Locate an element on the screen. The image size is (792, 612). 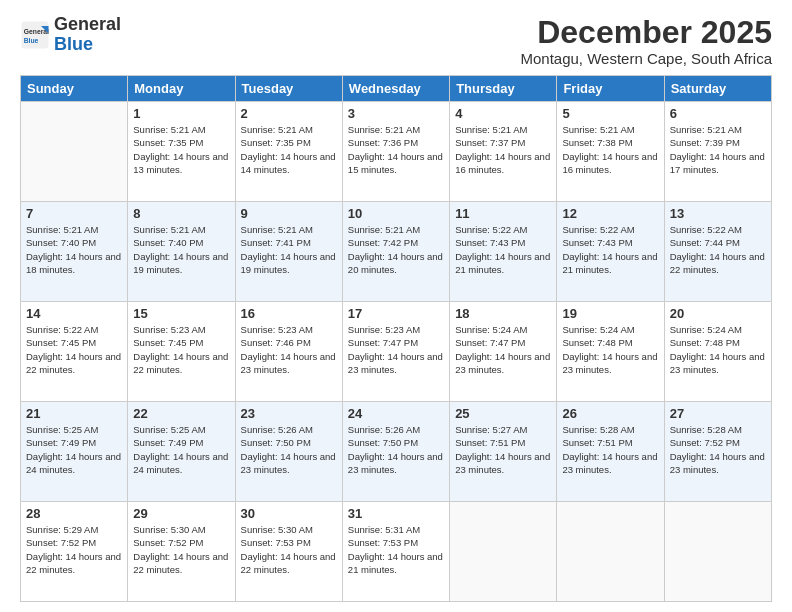
day-number: 1 is located at coordinates (181, 114).